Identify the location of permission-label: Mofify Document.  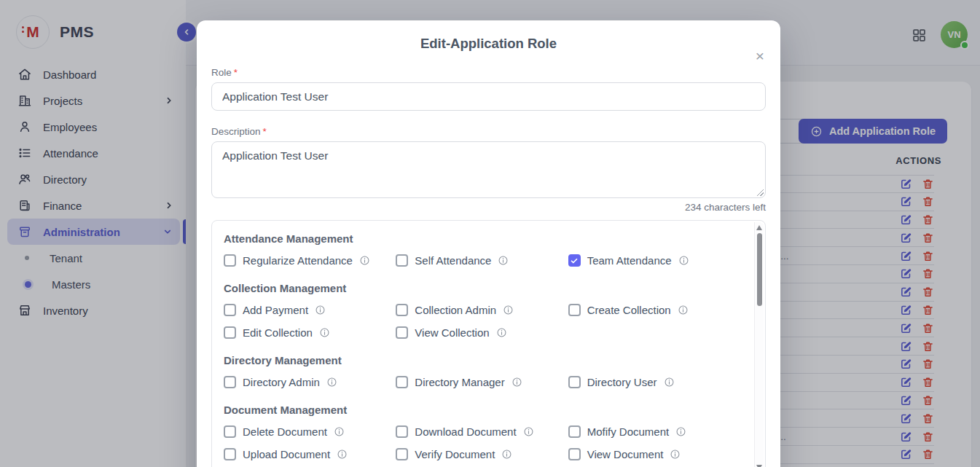
(628, 431).